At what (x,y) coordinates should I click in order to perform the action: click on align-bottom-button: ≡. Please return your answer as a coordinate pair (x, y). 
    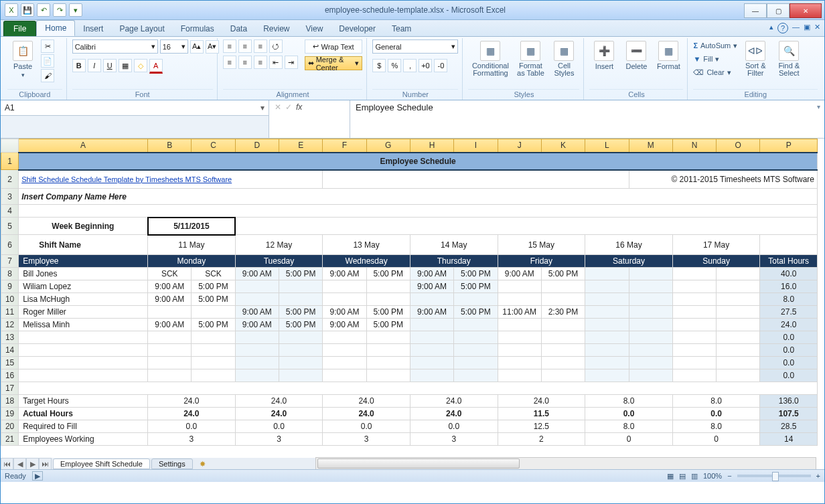
    Looking at the image, I should click on (260, 46).